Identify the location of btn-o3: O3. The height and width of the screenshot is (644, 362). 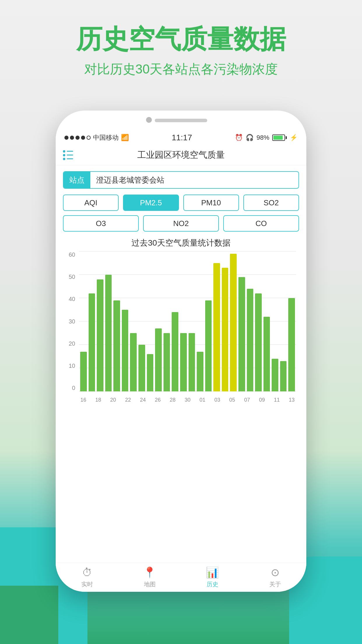
(101, 223).